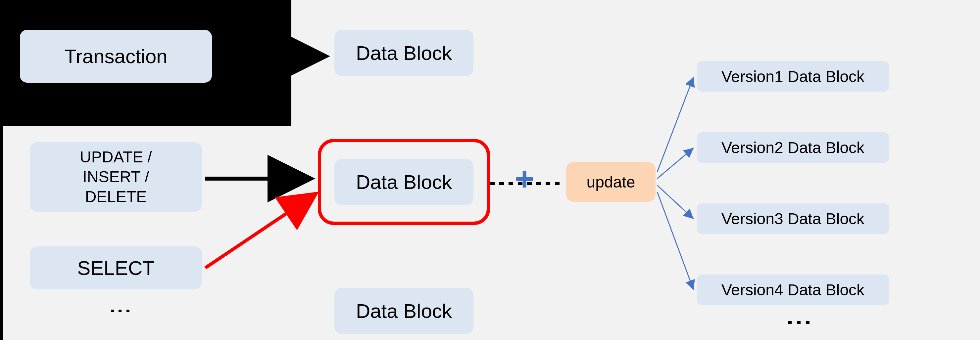 This screenshot has width=980, height=340. Describe the element at coordinates (793, 147) in the screenshot. I see `version2-node: Version2 Data Block` at that location.